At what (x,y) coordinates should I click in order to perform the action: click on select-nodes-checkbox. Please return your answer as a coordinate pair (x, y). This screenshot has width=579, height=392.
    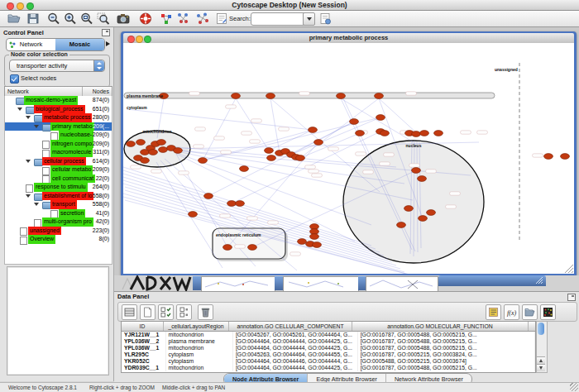
    Looking at the image, I should click on (15, 79).